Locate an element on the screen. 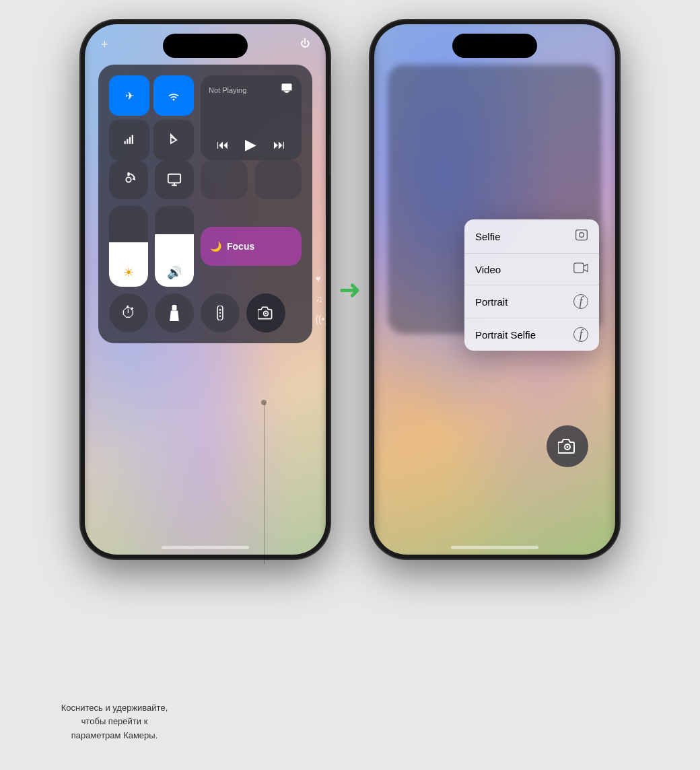 This screenshot has height=770, width=700. volume-slider: 🔊 is located at coordinates (174, 246).